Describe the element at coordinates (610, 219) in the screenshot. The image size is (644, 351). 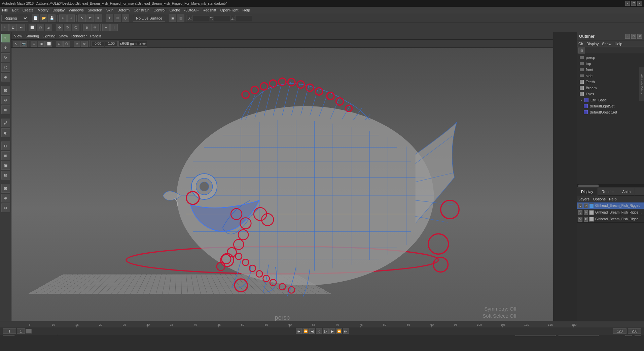
I see `layer-item-contr: V P Gilthead_Bream_Fish_Rigged_contr` at that location.